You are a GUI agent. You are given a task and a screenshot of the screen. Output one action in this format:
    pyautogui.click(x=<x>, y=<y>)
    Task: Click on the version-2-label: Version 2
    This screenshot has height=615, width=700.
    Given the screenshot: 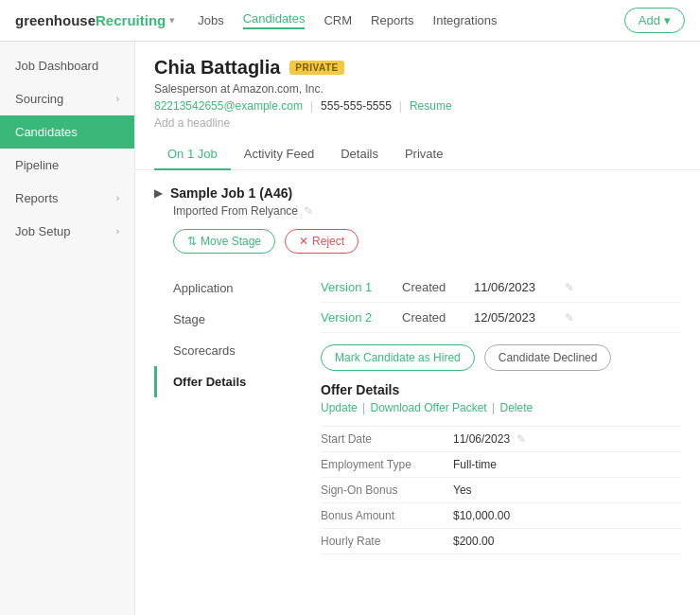 What is the action you would take?
    pyautogui.click(x=354, y=318)
    